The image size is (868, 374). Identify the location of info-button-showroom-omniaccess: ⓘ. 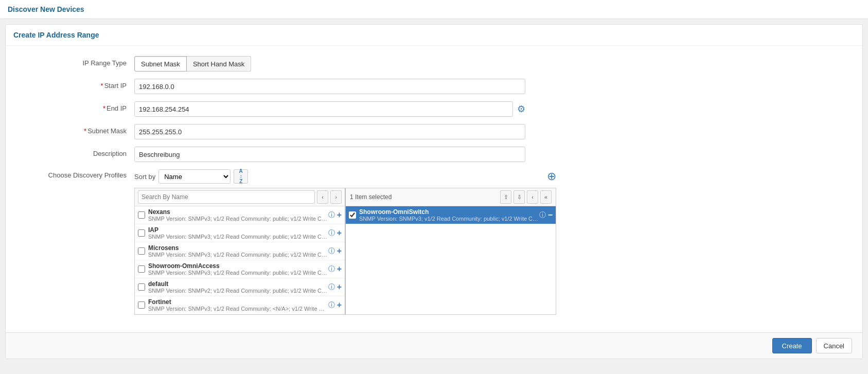
(331, 269).